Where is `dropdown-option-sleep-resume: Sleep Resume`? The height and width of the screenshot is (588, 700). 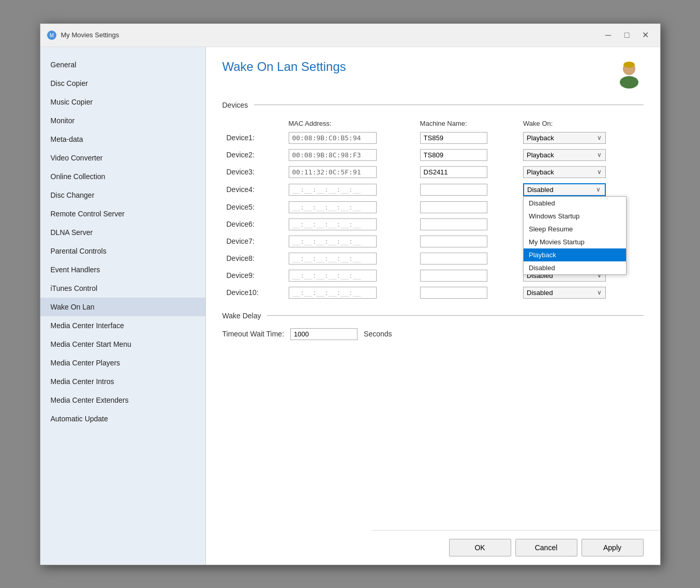 dropdown-option-sleep-resume: Sleep Resume is located at coordinates (575, 229).